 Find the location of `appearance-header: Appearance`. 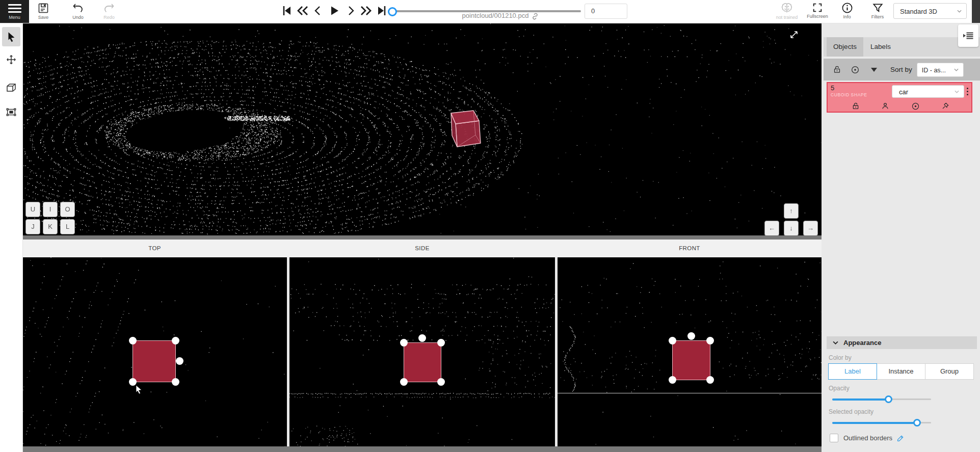

appearance-header: Appearance is located at coordinates (902, 342).